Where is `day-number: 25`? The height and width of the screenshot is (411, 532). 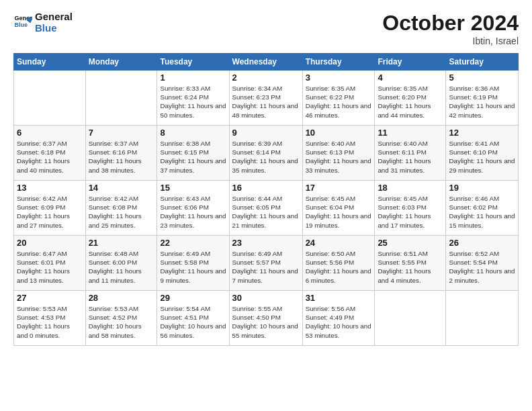
day-number: 25 is located at coordinates (410, 243).